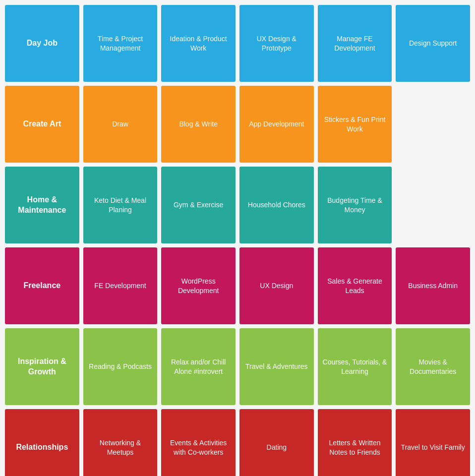 This screenshot has width=475, height=476. What do you see at coordinates (120, 442) in the screenshot?
I see `cell-r5-c1: Networking & Meetups` at bounding box center [120, 442].